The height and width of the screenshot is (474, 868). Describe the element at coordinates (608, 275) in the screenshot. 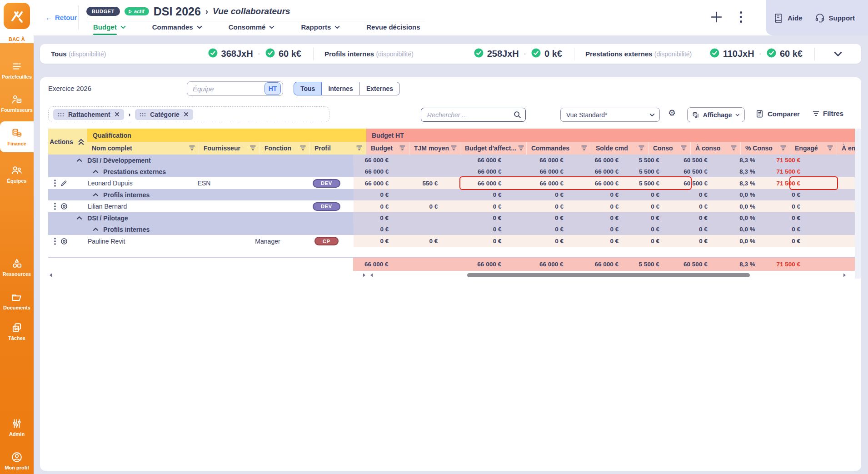

I see `right-pane-horizontal-scrollbar` at that location.